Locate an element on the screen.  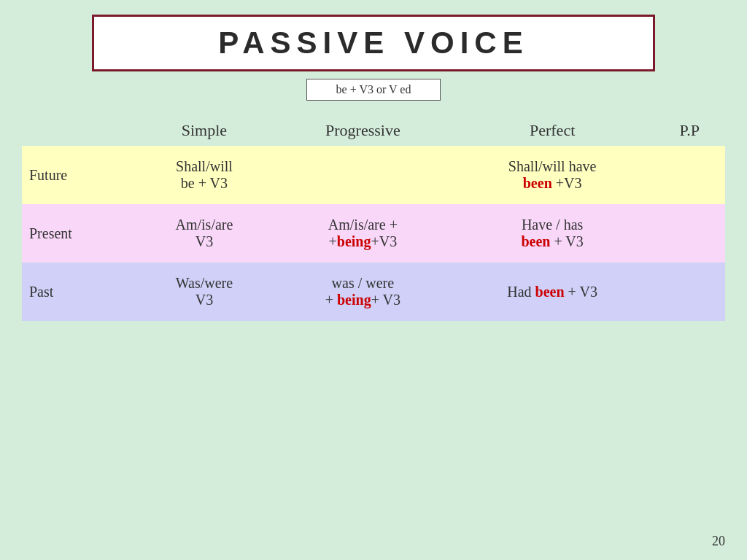
page-number: 20 is located at coordinates (719, 541).